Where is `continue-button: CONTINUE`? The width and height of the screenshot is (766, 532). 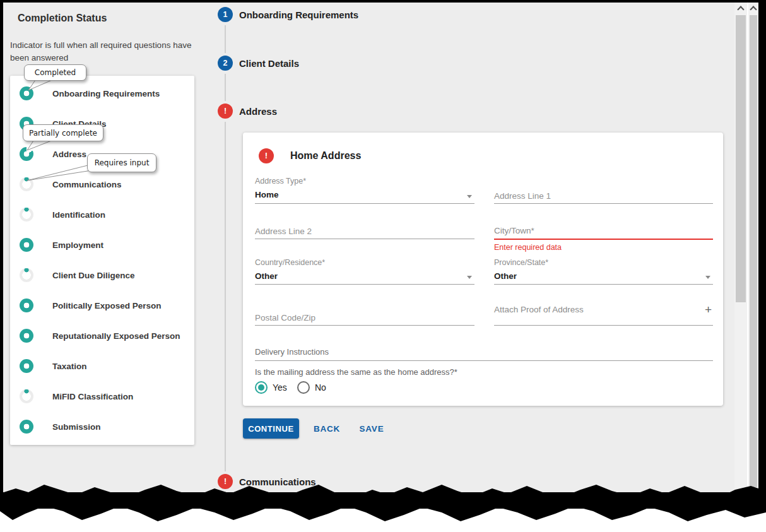 continue-button: CONTINUE is located at coordinates (271, 429).